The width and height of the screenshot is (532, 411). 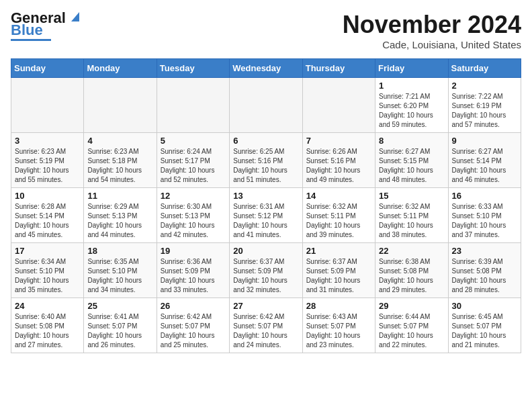 What do you see at coordinates (432, 25) in the screenshot?
I see `month-title: November 2024` at bounding box center [432, 25].